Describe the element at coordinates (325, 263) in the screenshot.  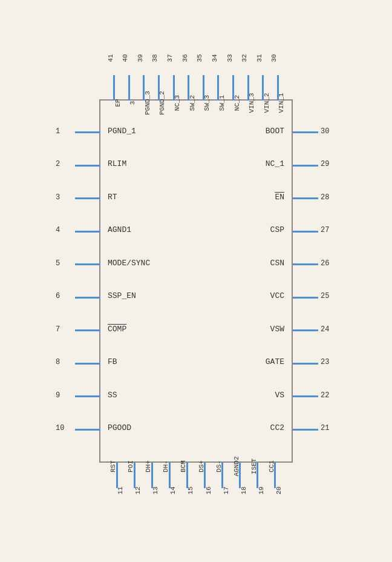
I see `right-pin-num-26: 26` at that location.